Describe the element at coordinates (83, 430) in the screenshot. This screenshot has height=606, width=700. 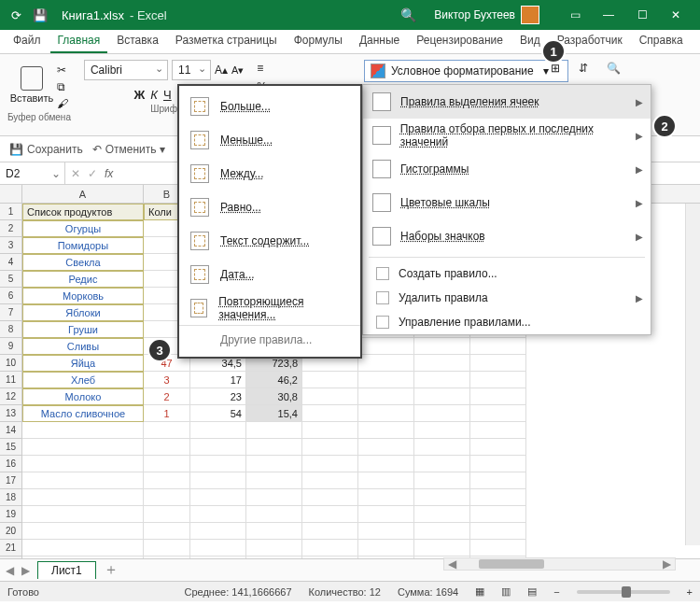
I see `cell-A14` at that location.